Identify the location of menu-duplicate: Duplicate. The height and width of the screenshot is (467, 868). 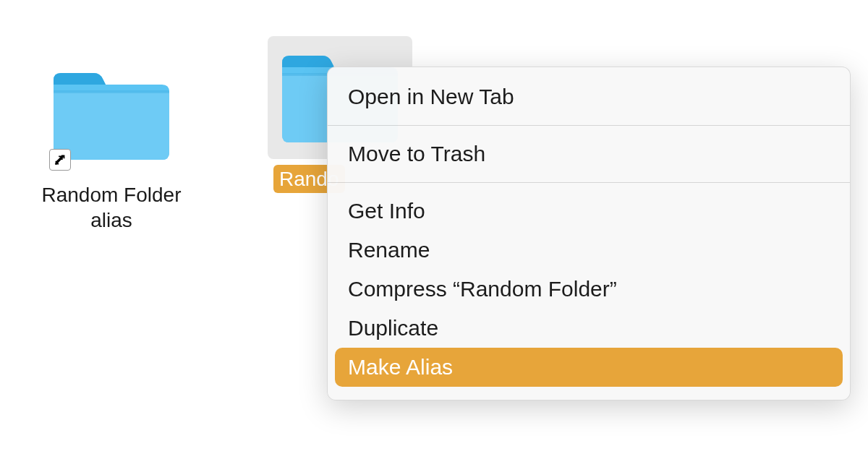
(589, 328).